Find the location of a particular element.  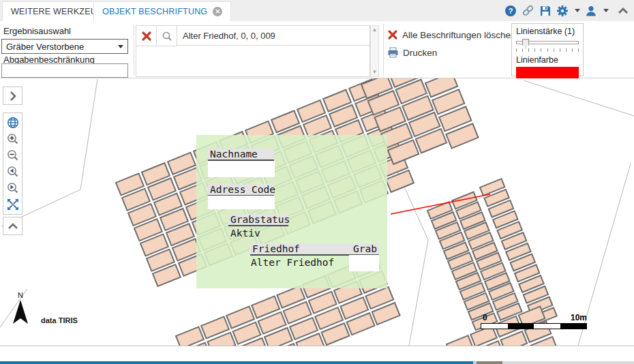

scroll-down-icon: ▼ is located at coordinates (375, 72).